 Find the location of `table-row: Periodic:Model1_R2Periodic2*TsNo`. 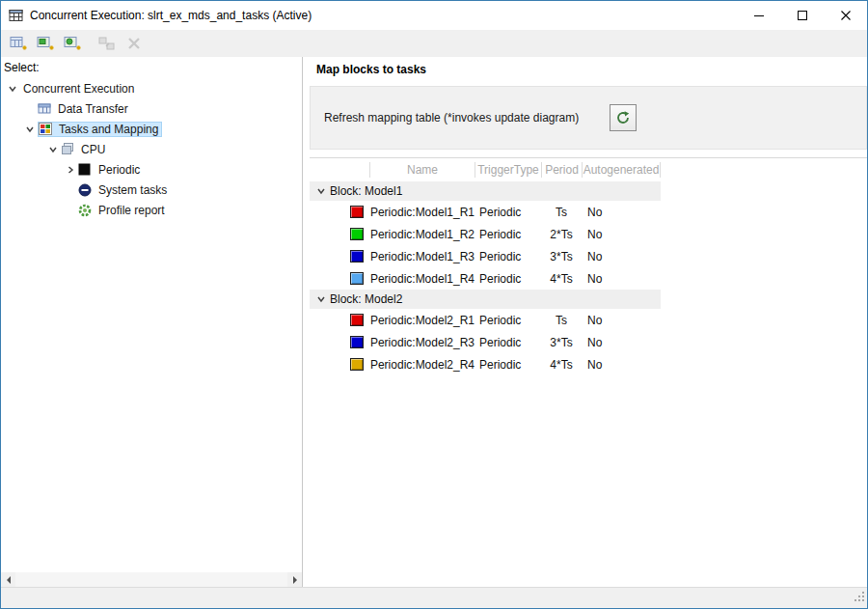

table-row: Periodic:Model1_R2Periodic2*TsNo is located at coordinates (485, 234).